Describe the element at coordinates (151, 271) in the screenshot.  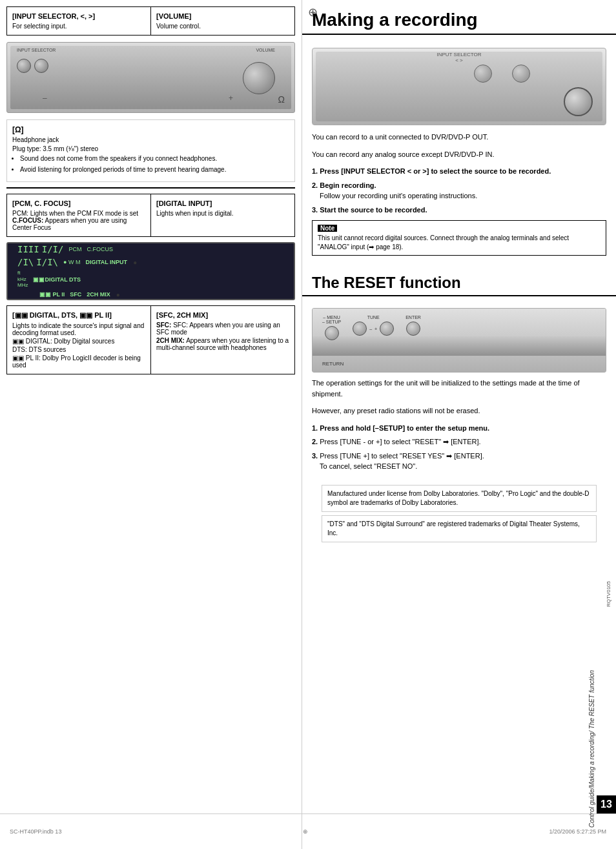
I see `display-panel: IIII I/I/ PCM C.FOCUS /I\ I/I\ ● W M DIG…` at that location.